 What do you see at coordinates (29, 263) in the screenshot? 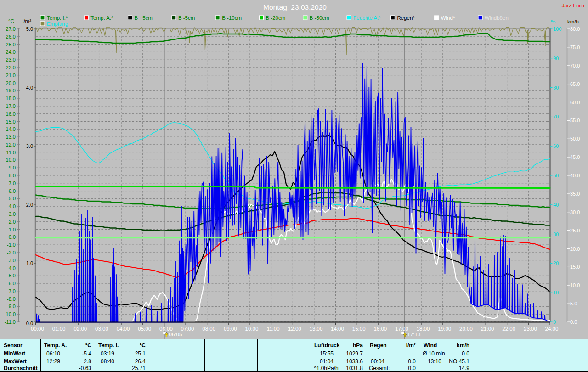
I see `svg-text: 1.0` at bounding box center [29, 263].